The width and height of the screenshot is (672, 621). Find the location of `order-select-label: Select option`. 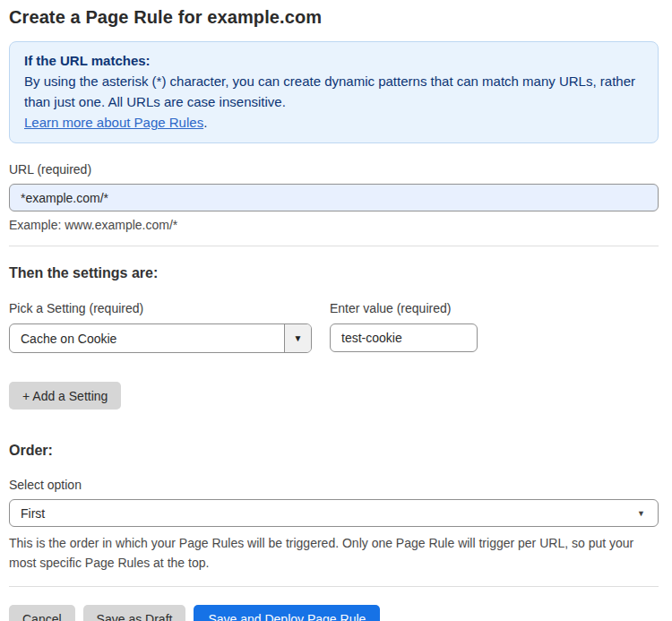

order-select-label: Select option is located at coordinates (333, 485).